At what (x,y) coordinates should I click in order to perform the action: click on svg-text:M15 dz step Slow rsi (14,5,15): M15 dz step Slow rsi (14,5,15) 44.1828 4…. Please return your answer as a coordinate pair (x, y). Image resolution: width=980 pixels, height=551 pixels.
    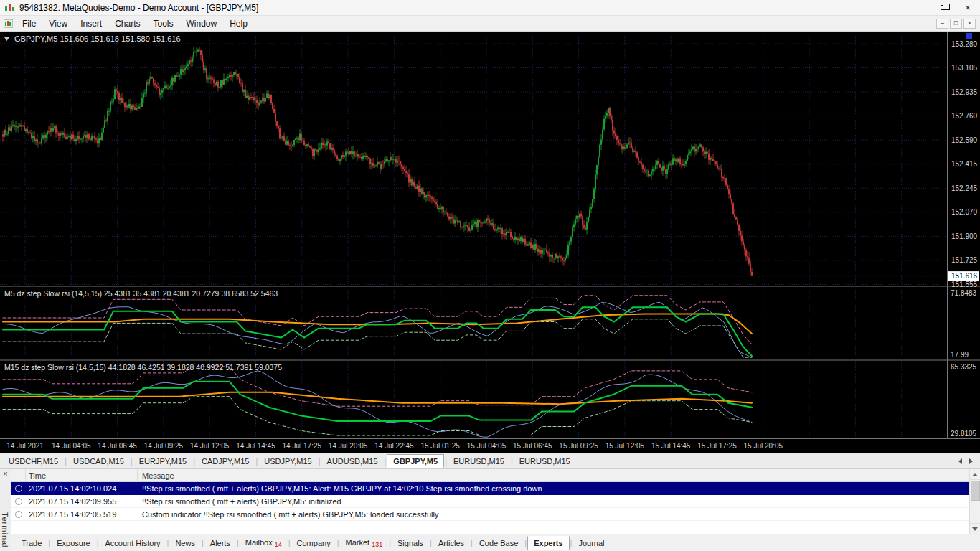
    Looking at the image, I should click on (143, 367).